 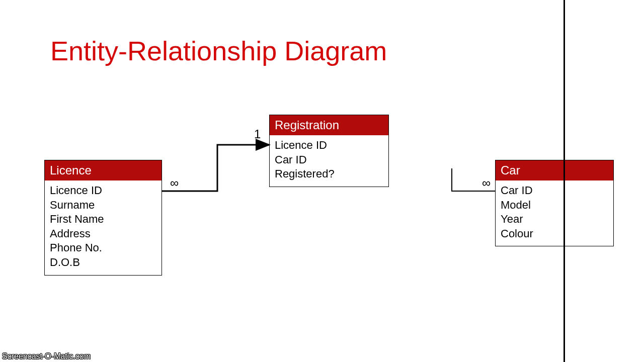 I want to click on entity-registration: Registration Licence ID Car ID Registere…, so click(x=329, y=151).